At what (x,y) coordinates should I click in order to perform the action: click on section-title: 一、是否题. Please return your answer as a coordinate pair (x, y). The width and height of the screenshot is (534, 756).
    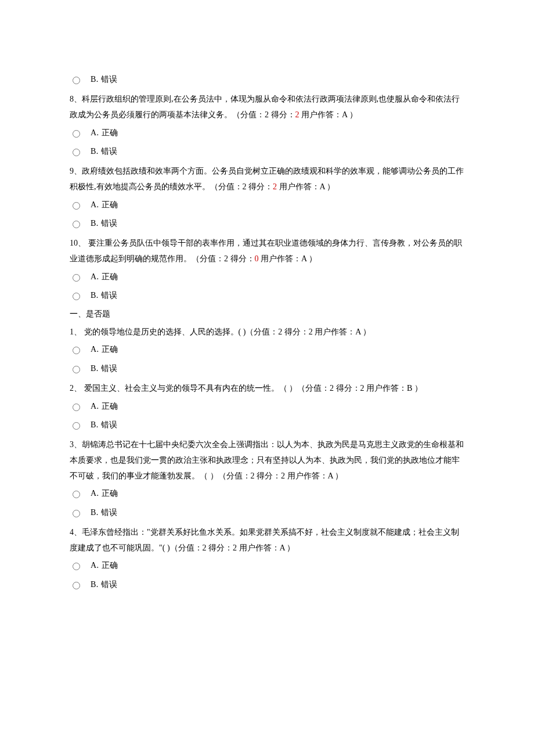
    Looking at the image, I should click on (267, 314).